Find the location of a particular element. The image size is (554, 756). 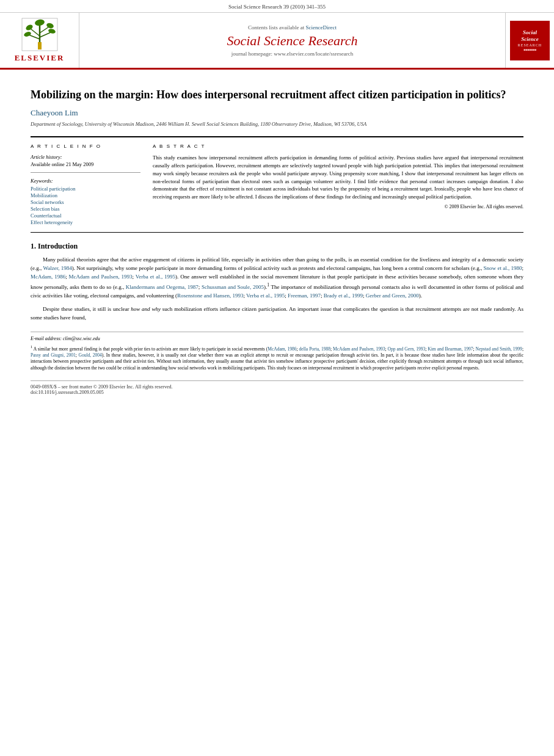

ref-klandermans: Klandermans and Oegema, 1987 is located at coordinates (162, 287).